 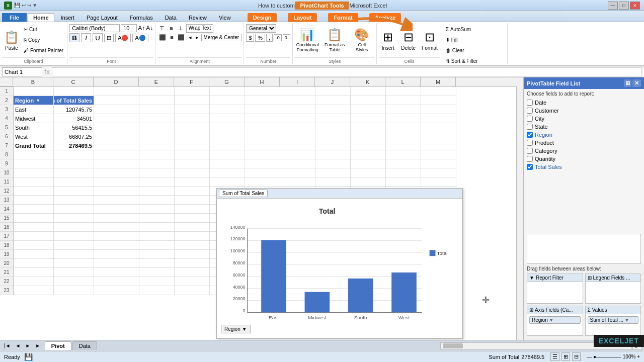 I want to click on cell-d2, so click(x=117, y=101).